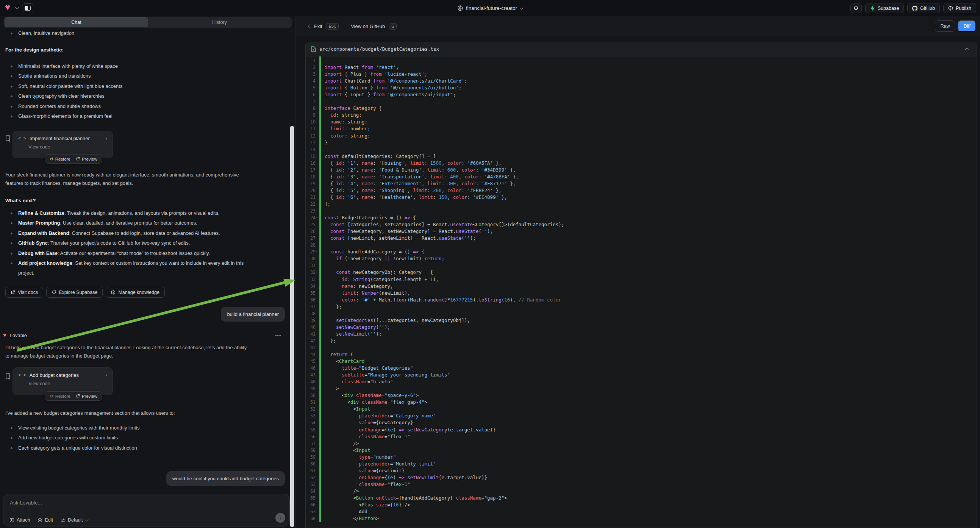  Describe the element at coordinates (28, 8) in the screenshot. I see `toggle-sidebar-button` at that location.